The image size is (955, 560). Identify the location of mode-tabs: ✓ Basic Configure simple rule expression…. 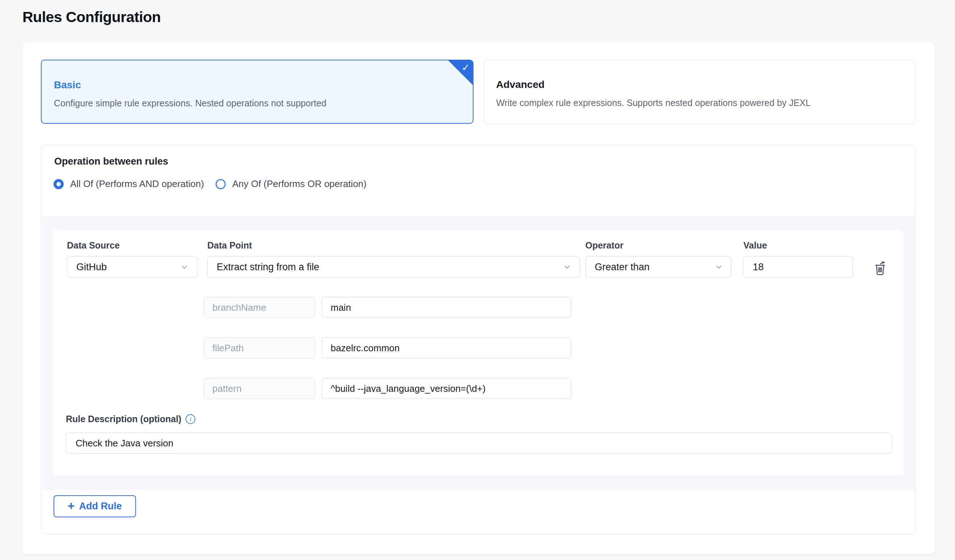
(478, 92).